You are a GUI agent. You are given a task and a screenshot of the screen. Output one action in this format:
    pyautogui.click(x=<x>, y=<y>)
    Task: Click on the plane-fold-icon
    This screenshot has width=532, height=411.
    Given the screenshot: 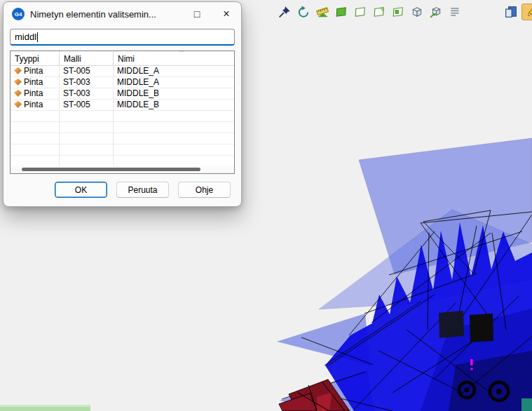 What is the action you would take?
    pyautogui.click(x=379, y=12)
    